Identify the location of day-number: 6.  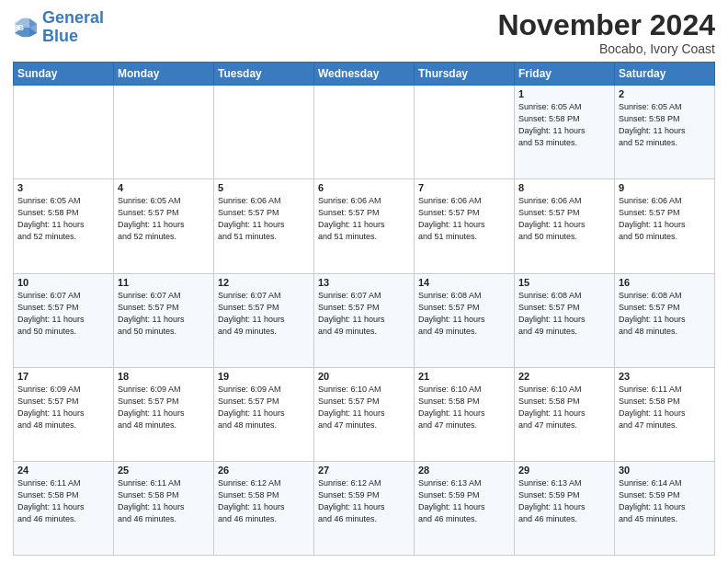
(364, 188).